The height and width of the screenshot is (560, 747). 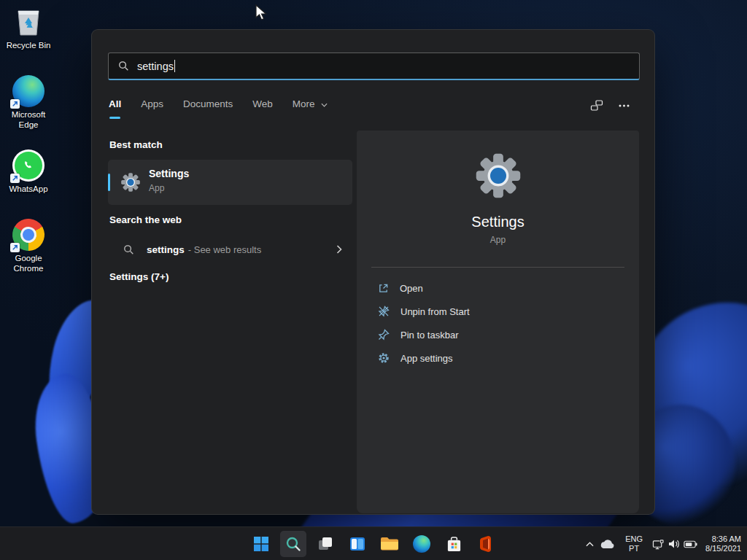 What do you see at coordinates (608, 544) in the screenshot?
I see `onedrive-cloud-icon` at bounding box center [608, 544].